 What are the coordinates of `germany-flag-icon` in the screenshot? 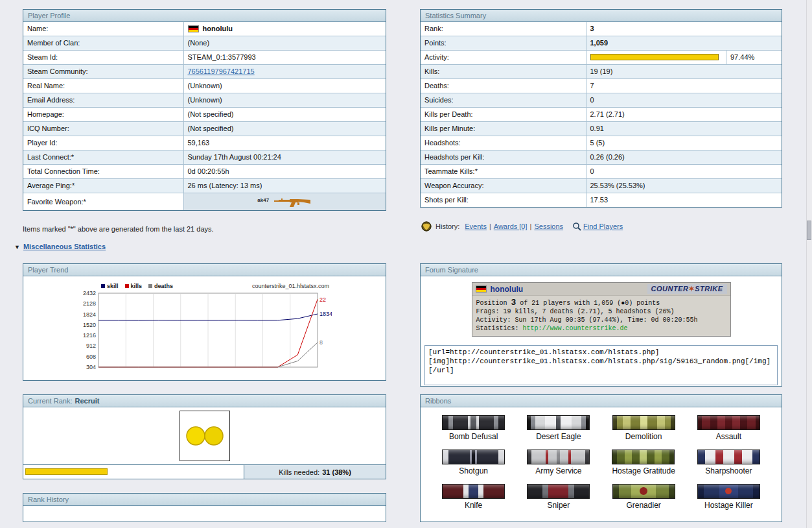 It's located at (193, 29).